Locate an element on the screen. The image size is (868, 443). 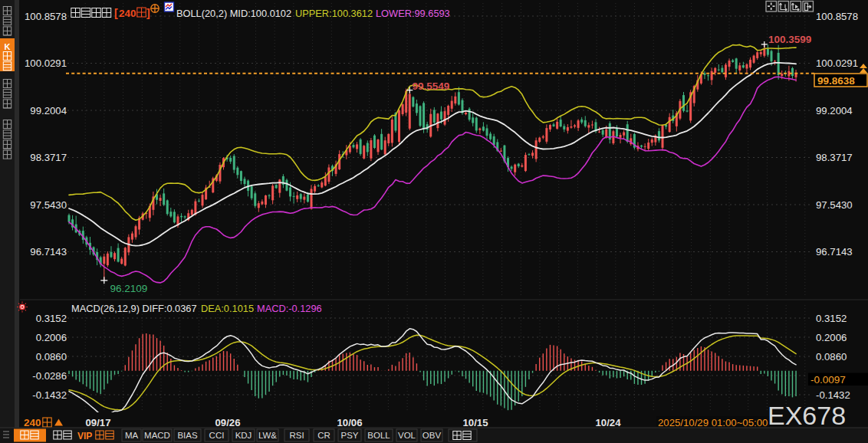
svg-text: MA is located at coordinates (132, 435).